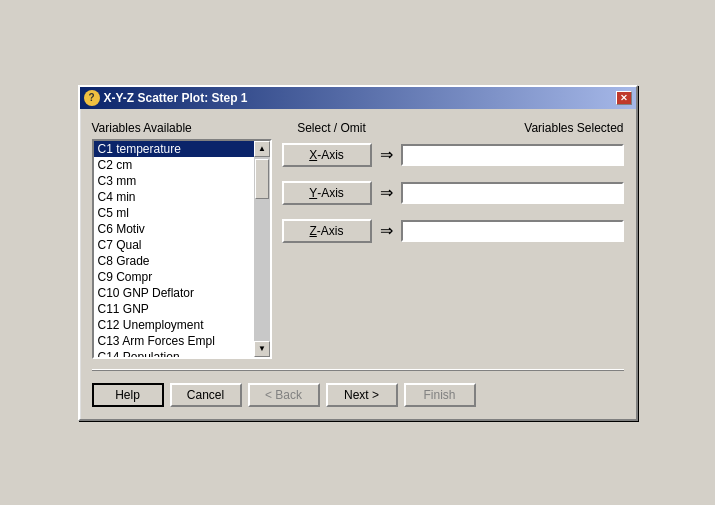  I want to click on list-item: C10 GNP Deflator, so click(174, 293).